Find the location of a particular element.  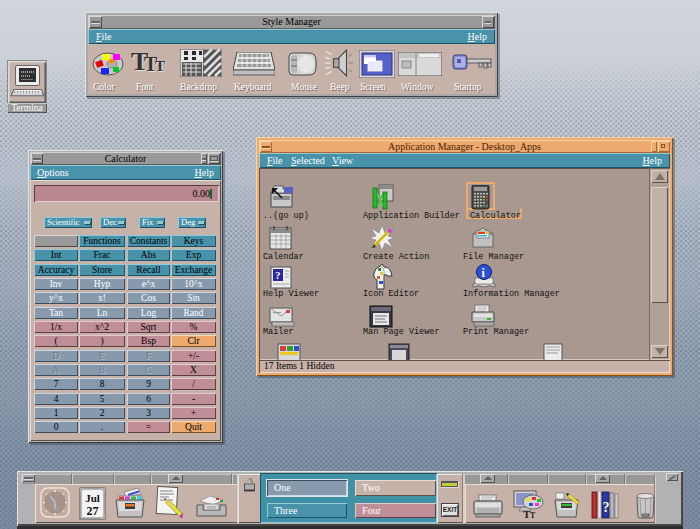

svg-text: T is located at coordinates (533, 515).